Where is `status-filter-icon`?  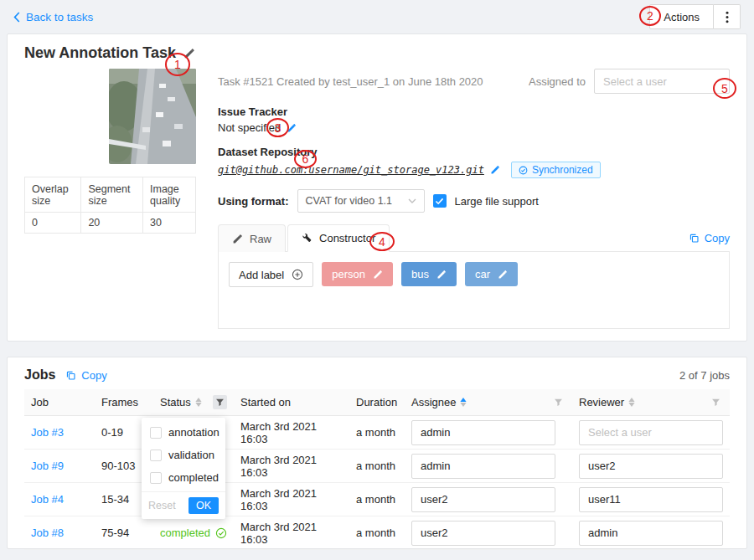
status-filter-icon is located at coordinates (219, 402).